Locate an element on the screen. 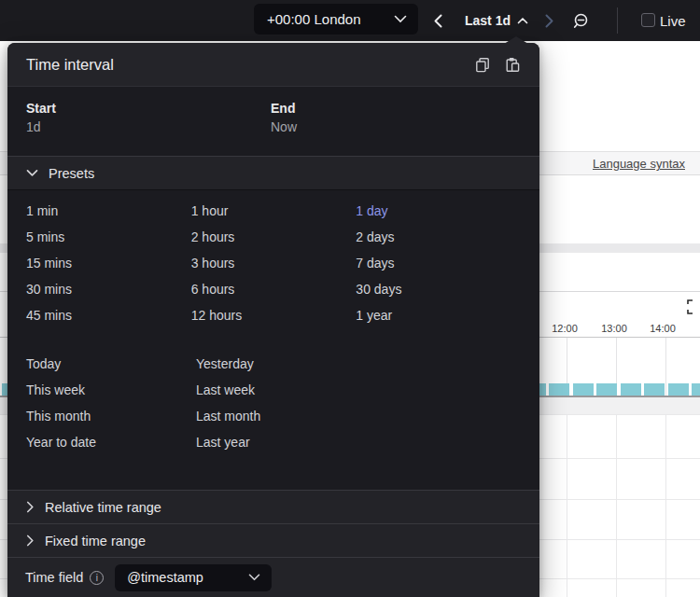 Image resolution: width=700 pixels, height=597 pixels. relative-time-range-header: Relative time range is located at coordinates (273, 507).